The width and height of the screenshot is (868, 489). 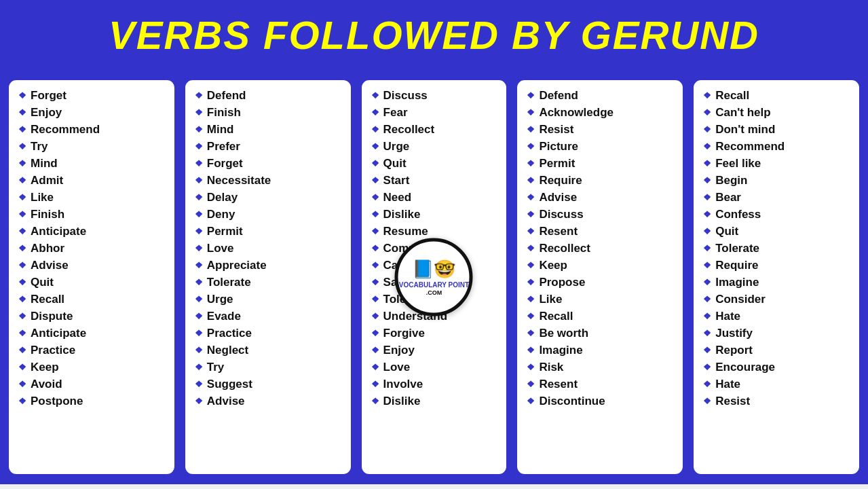 I want to click on list-item: Suggest, so click(x=269, y=384).